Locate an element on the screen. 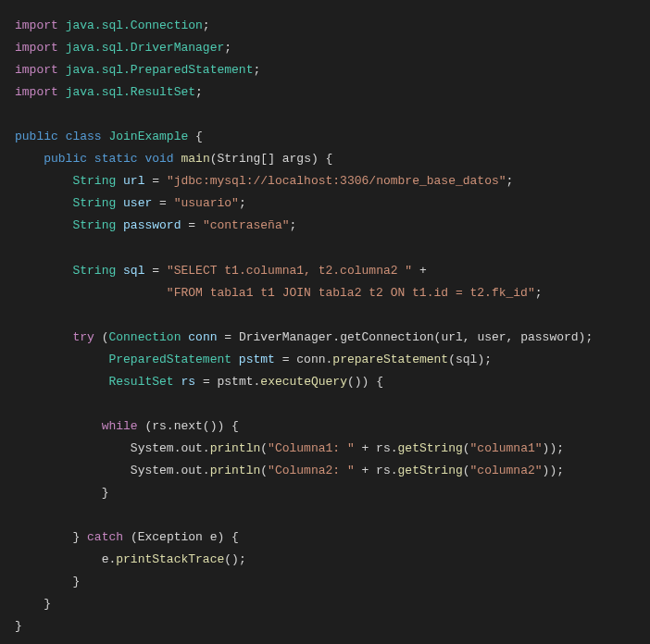 The height and width of the screenshot is (644, 650). close-while-brace: } is located at coordinates (106, 492).